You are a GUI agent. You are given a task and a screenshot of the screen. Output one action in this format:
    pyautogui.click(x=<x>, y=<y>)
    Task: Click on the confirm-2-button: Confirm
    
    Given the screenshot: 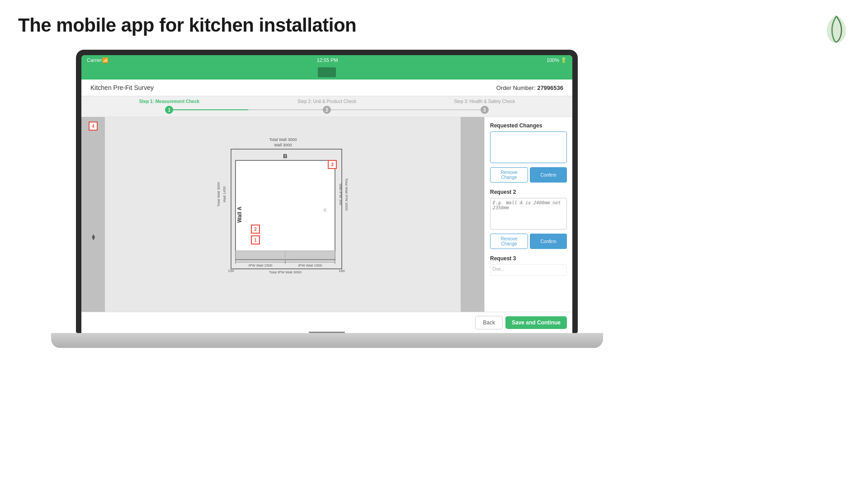 What is the action you would take?
    pyautogui.click(x=548, y=241)
    